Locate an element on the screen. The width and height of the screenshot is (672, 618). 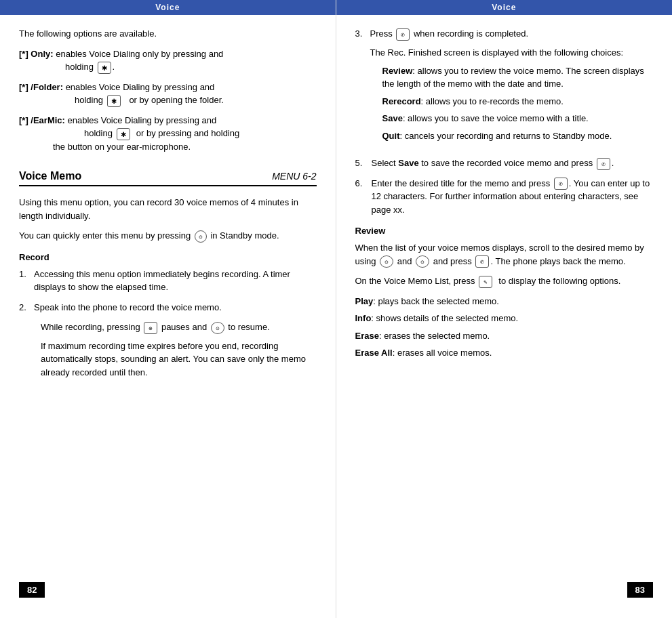
option-earmic-label: [*] /EarMic: is located at coordinates (42, 121).